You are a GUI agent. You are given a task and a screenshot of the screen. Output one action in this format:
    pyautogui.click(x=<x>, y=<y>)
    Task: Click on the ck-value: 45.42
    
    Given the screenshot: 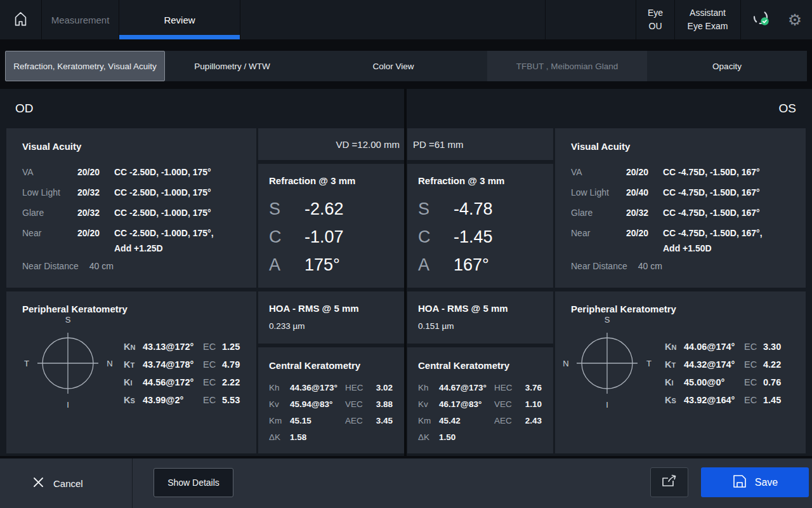 What is the action you would take?
    pyautogui.click(x=467, y=421)
    